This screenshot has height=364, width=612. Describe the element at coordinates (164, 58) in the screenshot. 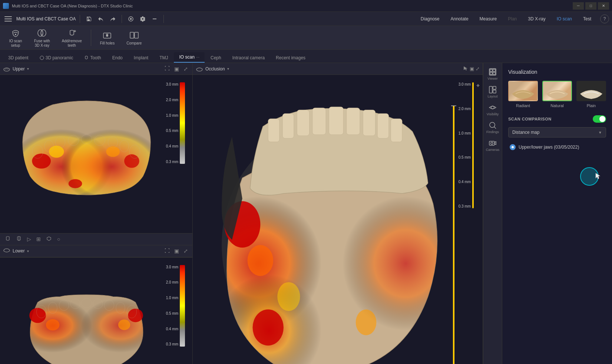

I see `tab-tmj: TMJ` at that location.